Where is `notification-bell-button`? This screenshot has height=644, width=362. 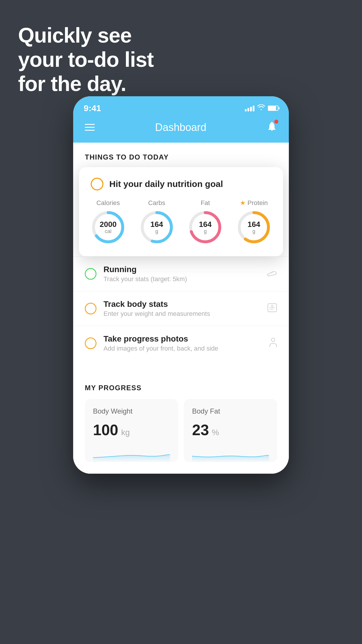 notification-bell-button is located at coordinates (272, 127).